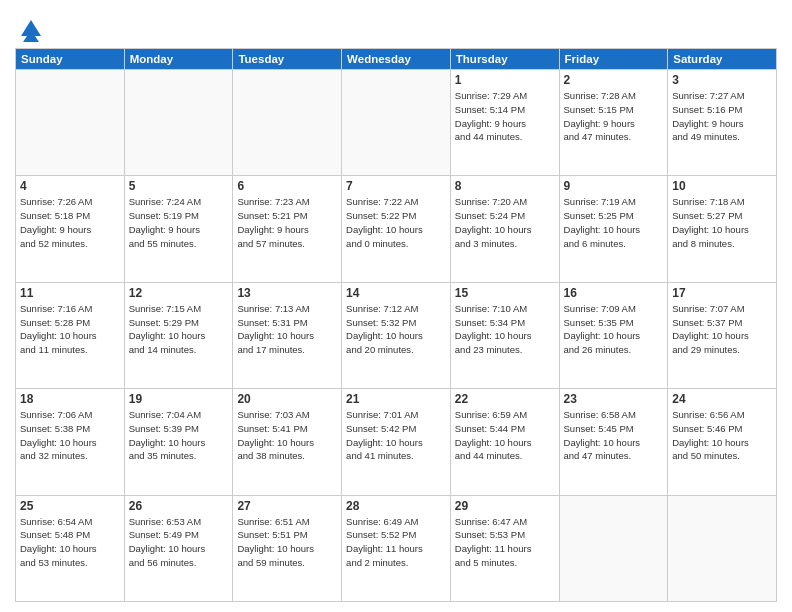 The image size is (792, 612). I want to click on day-info: Sunrise: 7:10 AMSunset: 5:34 PMDaylight:…, so click(505, 330).